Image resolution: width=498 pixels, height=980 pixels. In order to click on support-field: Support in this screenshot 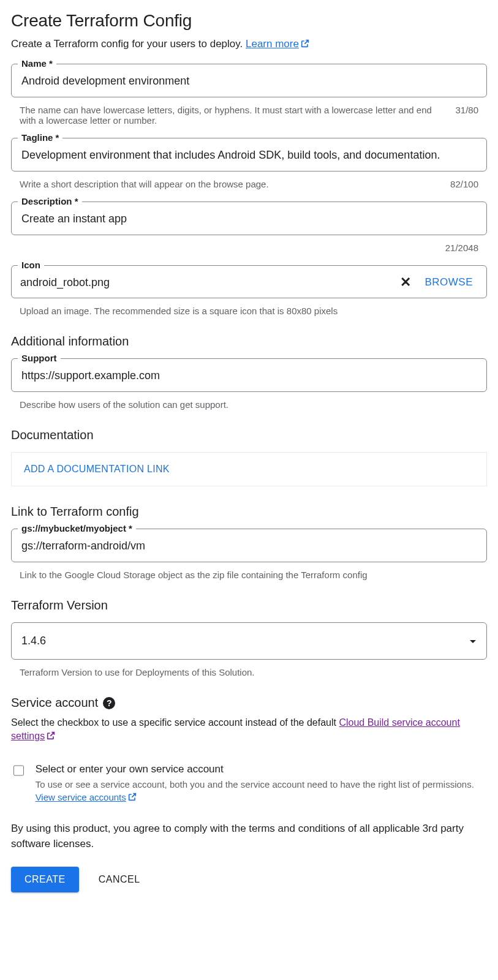, I will do `click(249, 375)`.